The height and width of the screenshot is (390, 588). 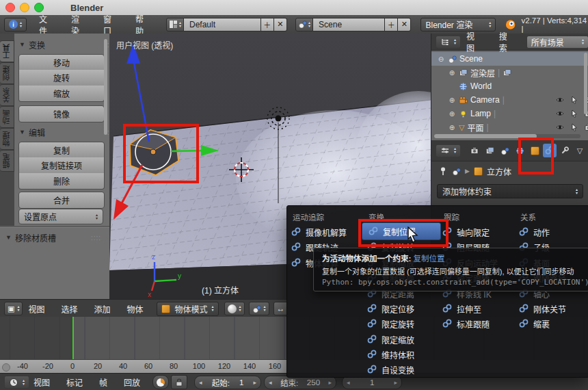 What do you see at coordinates (510, 100) in the screenshot?
I see `outliner-row-camera: ⊕ Camera |` at bounding box center [510, 100].